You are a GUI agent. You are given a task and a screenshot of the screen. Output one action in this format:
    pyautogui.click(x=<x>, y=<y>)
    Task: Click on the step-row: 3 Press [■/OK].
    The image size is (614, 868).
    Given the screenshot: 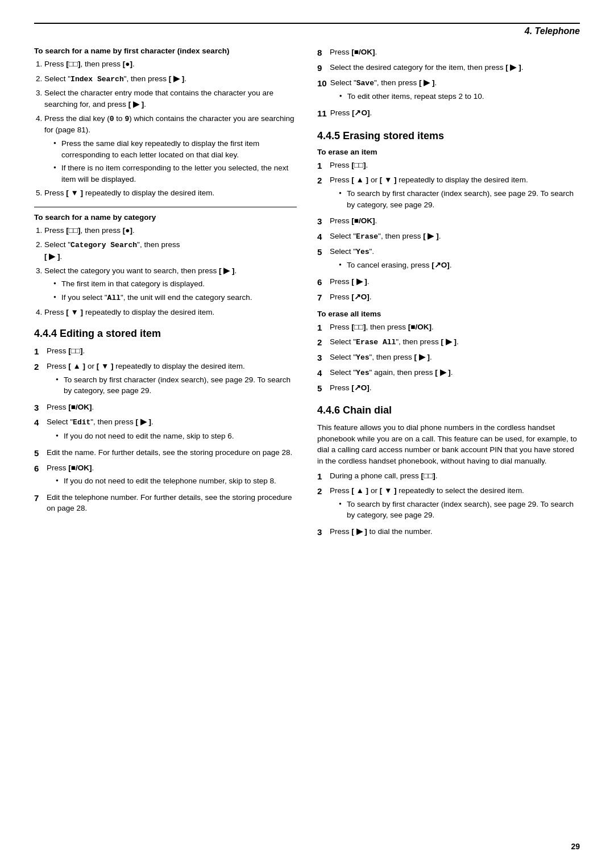 What is the action you would take?
    pyautogui.click(x=449, y=222)
    